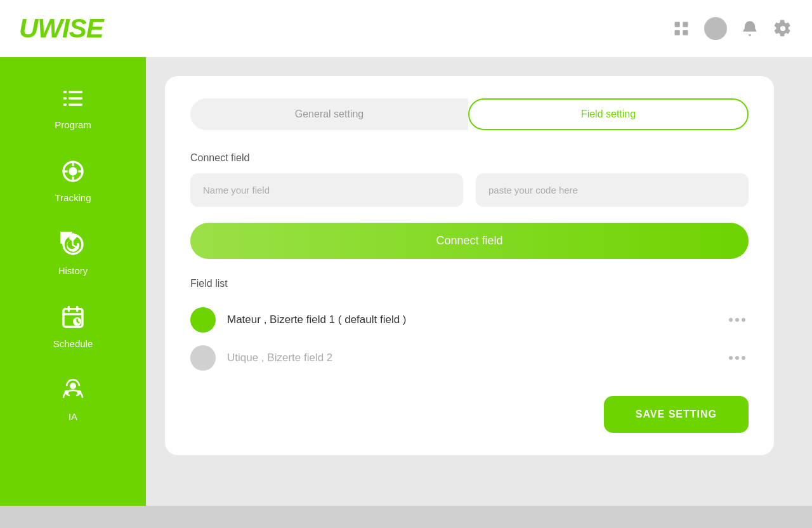  Describe the element at coordinates (73, 179) in the screenshot. I see `sidebar-item-tracking: Tracking` at that location.